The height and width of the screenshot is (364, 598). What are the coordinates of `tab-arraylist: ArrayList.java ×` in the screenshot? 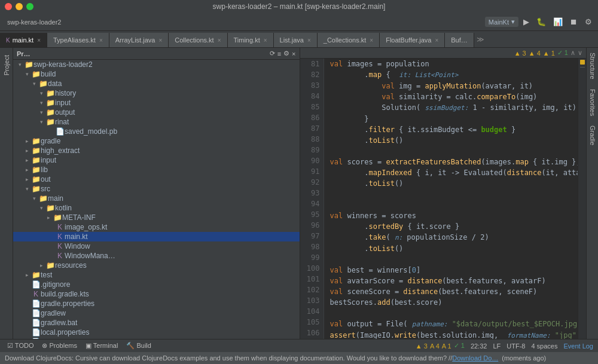 It's located at (139, 40).